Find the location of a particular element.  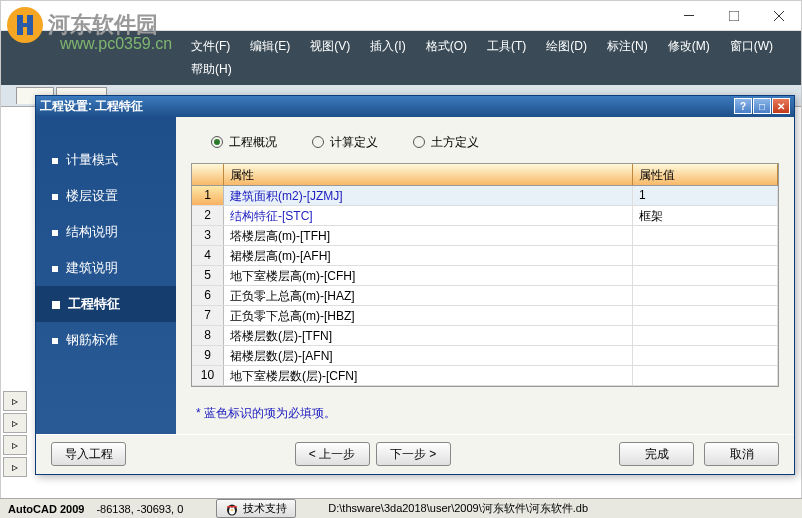

table-row: 10地下室楼层数(层)-[CFN] is located at coordinates (485, 376).